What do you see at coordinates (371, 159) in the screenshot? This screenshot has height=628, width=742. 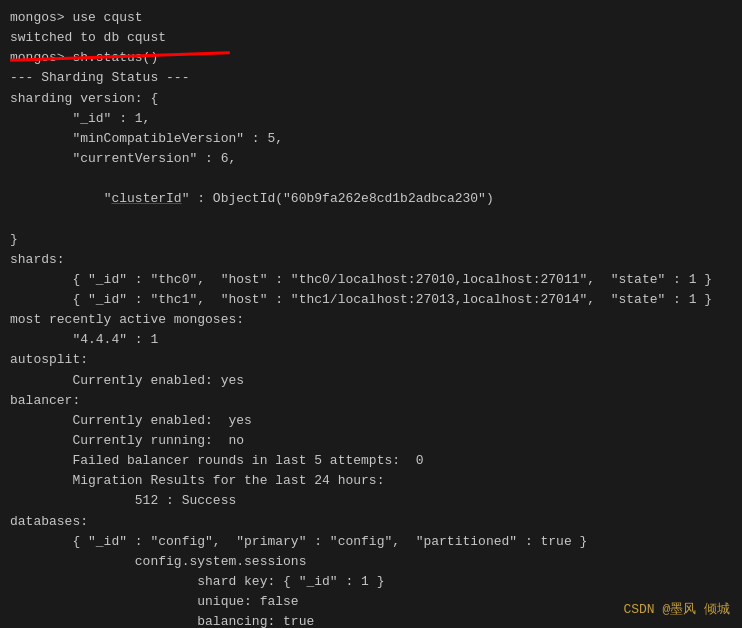 I see `line-8: "currentVersion" : 6,` at bounding box center [371, 159].